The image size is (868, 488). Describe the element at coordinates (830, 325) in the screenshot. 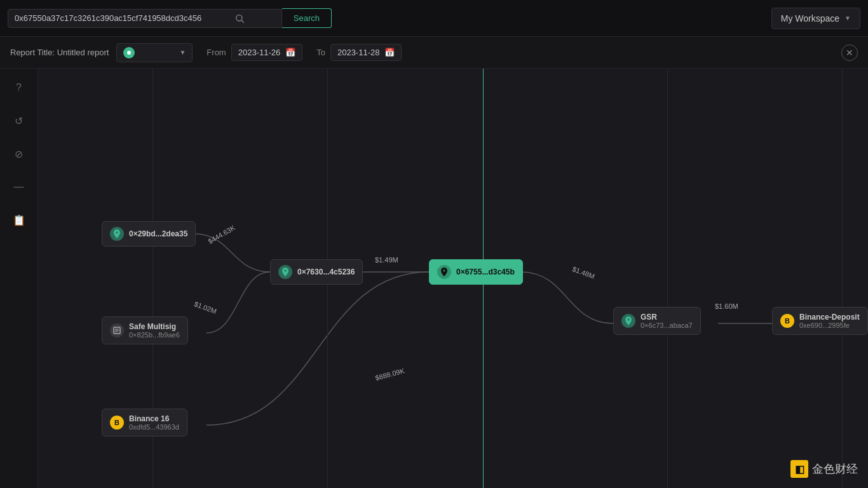

I see `node-sub-n7: 0xe690...2995fe` at that location.